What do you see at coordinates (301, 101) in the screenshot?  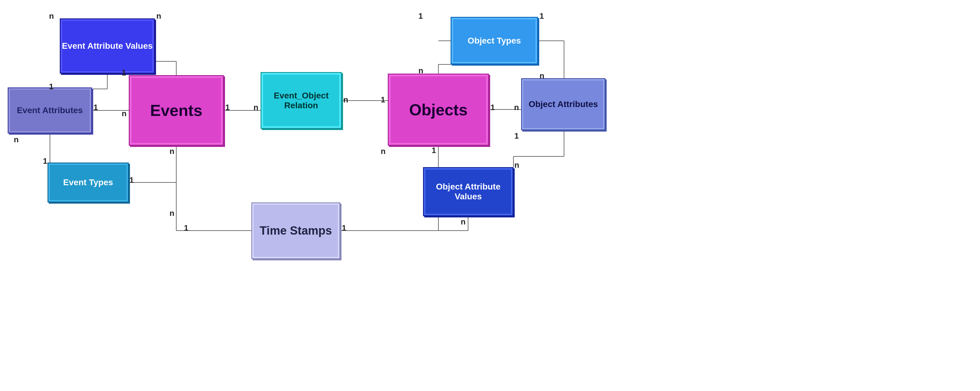 I see `entity-event-object-relation: Event_Object Relation` at bounding box center [301, 101].